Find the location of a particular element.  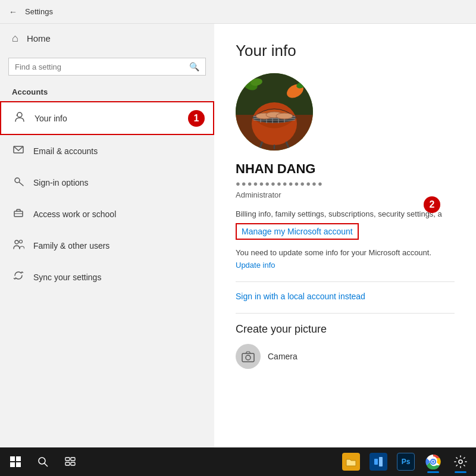

manage-microsoft-link: Manage my Microsoft account is located at coordinates (298, 231).